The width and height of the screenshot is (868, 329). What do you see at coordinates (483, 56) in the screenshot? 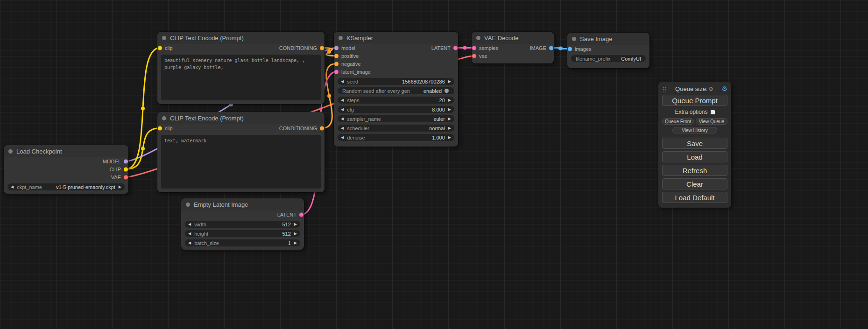
I see `input-label-vae: vae` at bounding box center [483, 56].